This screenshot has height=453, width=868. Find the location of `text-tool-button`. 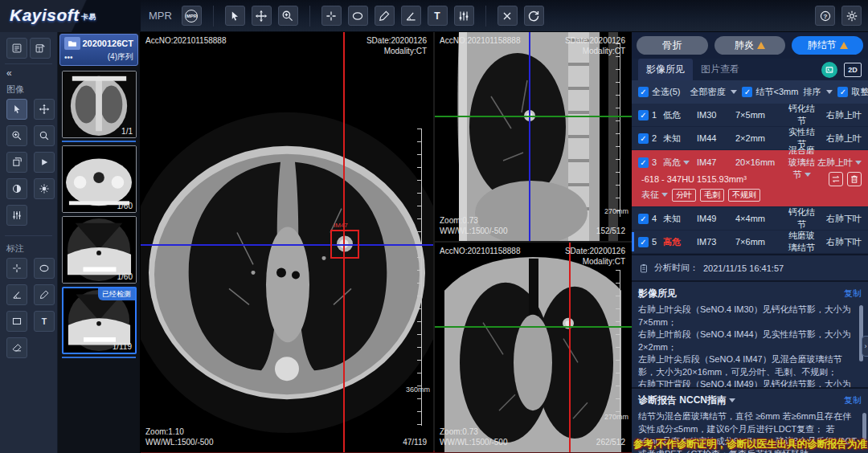

text-tool-button is located at coordinates (437, 16).